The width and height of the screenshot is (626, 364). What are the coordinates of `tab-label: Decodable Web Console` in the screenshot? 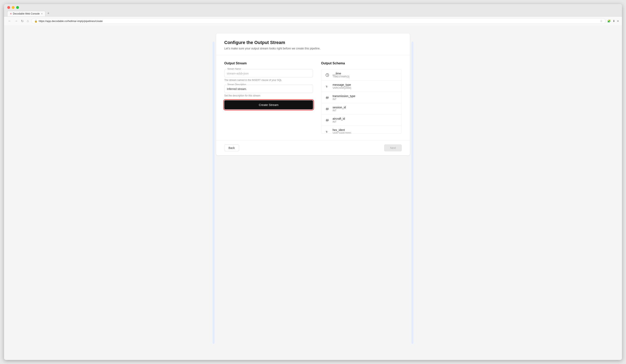 It's located at (26, 14).